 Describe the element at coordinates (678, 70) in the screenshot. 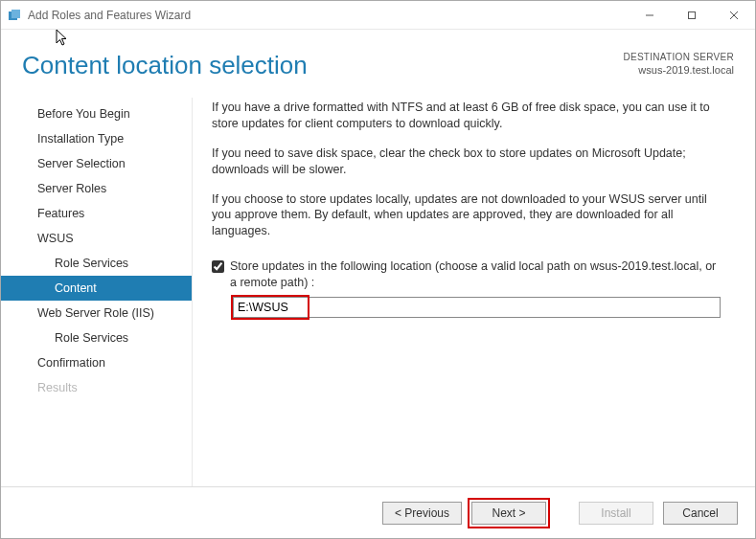

I see `destination-server: wsus-2019.test.local` at that location.